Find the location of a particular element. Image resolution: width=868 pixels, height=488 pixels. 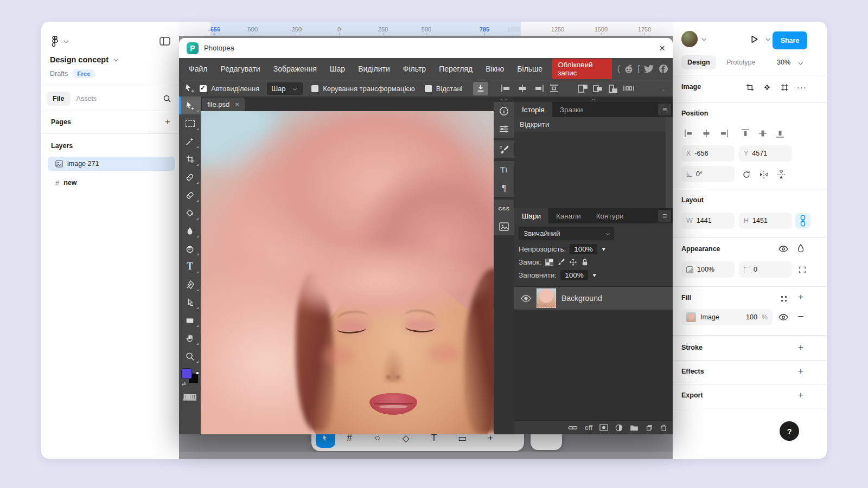

flip-horizontal-icon is located at coordinates (764, 175).